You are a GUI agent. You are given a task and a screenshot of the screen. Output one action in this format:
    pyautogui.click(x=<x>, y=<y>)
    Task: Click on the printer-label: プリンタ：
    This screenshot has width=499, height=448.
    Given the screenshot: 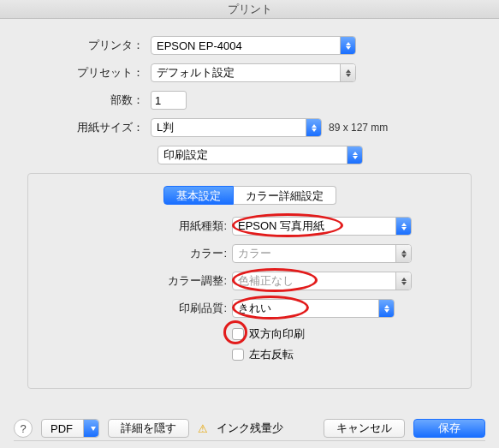 What is the action you would take?
    pyautogui.click(x=82, y=45)
    